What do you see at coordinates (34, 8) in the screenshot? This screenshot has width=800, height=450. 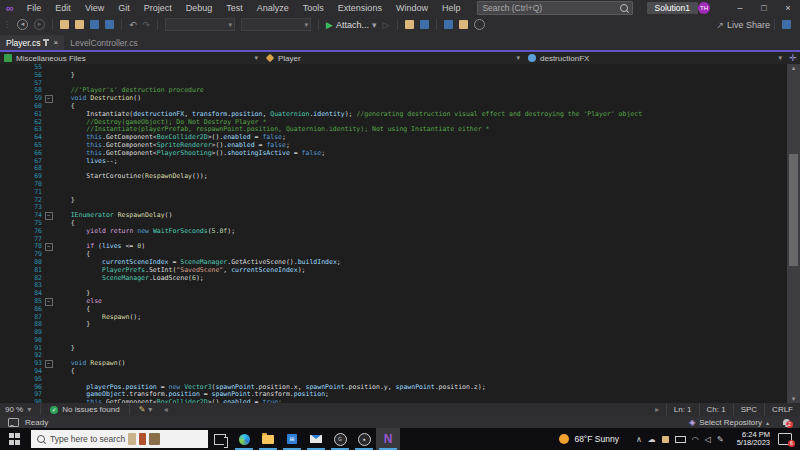 I see `menu-file: File` at bounding box center [34, 8].